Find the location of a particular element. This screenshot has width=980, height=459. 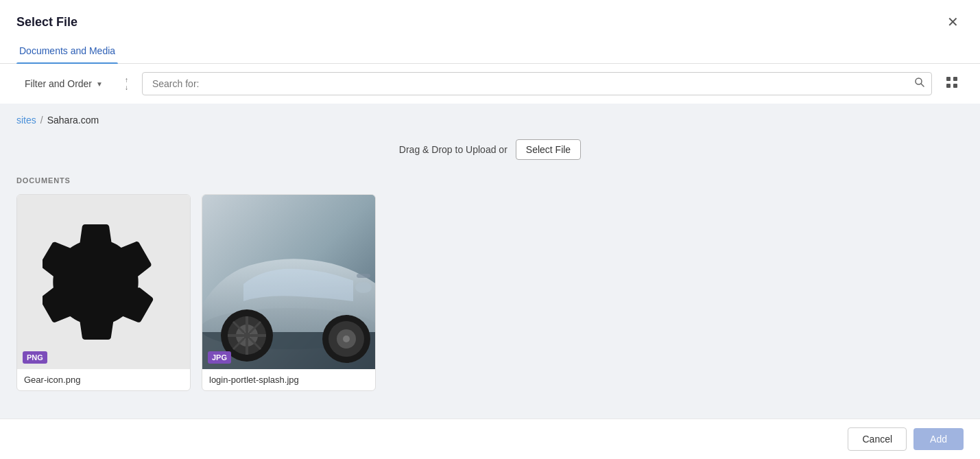

doc-card-image: JPG is located at coordinates (289, 282).